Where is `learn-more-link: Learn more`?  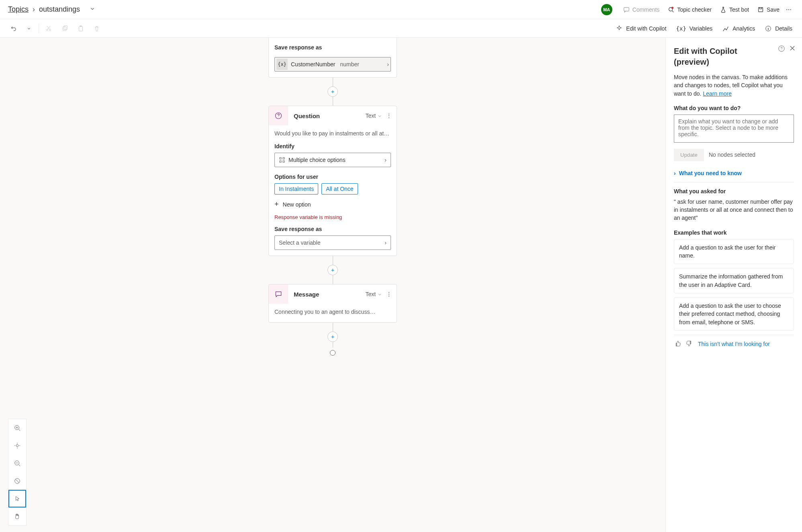
learn-more-link: Learn more is located at coordinates (717, 94).